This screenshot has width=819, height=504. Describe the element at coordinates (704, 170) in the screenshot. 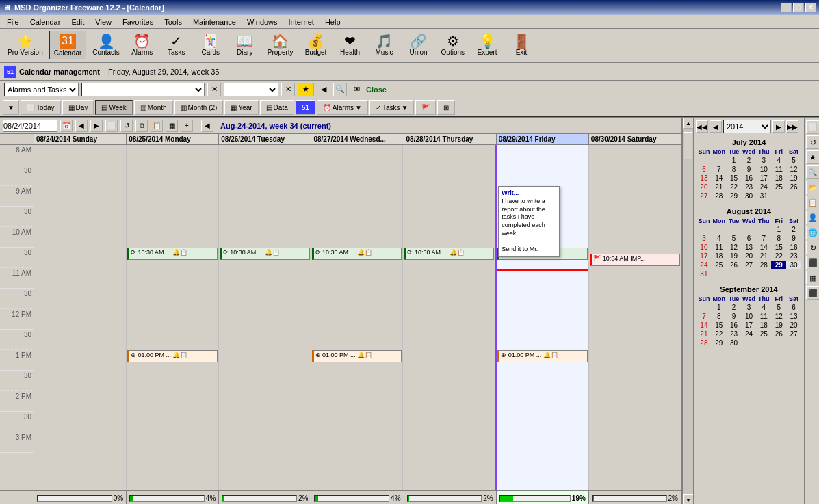

I see `july-day-6: 6` at that location.